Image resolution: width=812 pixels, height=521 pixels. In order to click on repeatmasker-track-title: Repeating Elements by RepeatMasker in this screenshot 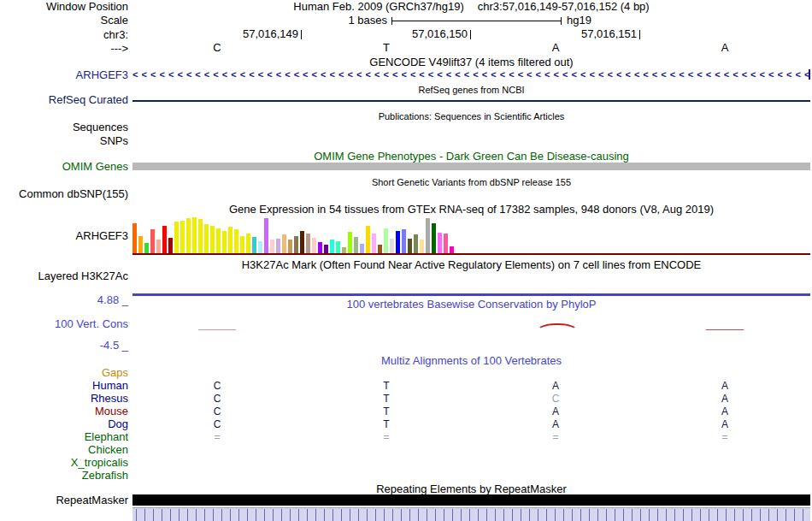, I will do `click(472, 489)`.